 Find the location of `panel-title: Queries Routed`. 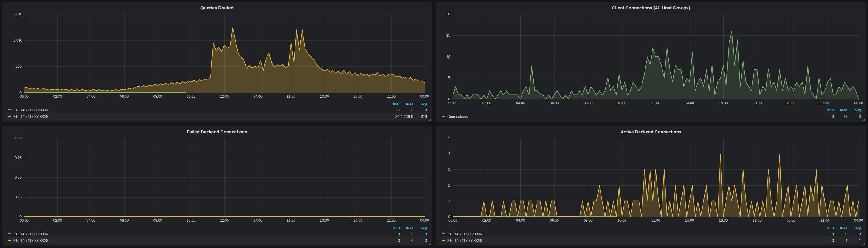

panel-title: Queries Routed is located at coordinates (217, 8).